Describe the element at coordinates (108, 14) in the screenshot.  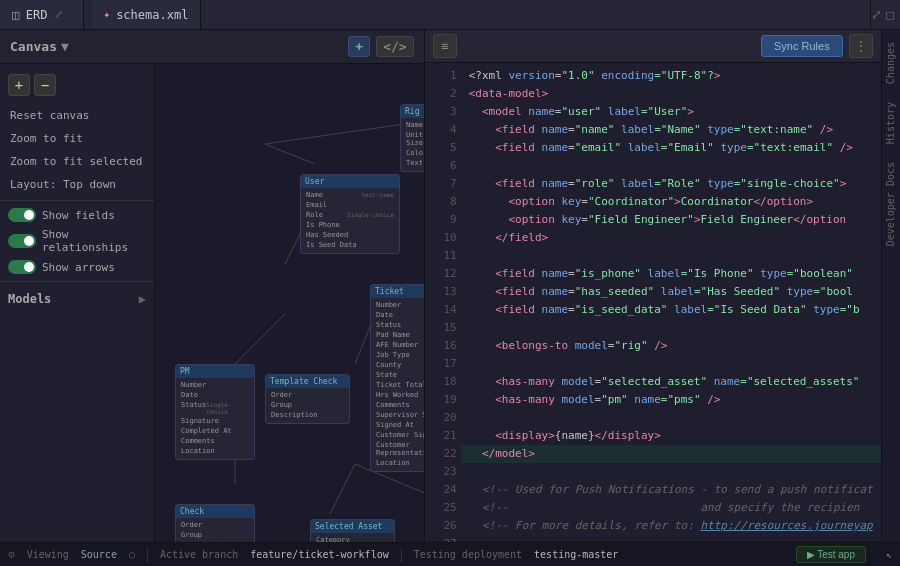
I see `xml-icon: ✦` at that location.